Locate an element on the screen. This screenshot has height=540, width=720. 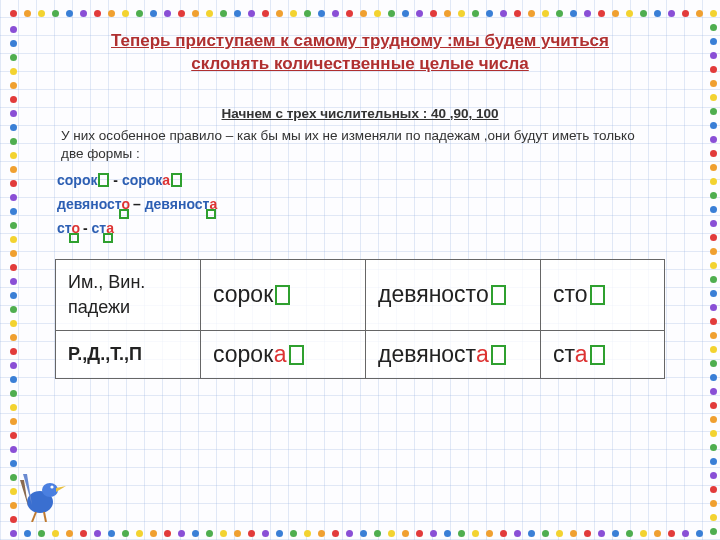
bird-icon is located at coordinates (43, 492).